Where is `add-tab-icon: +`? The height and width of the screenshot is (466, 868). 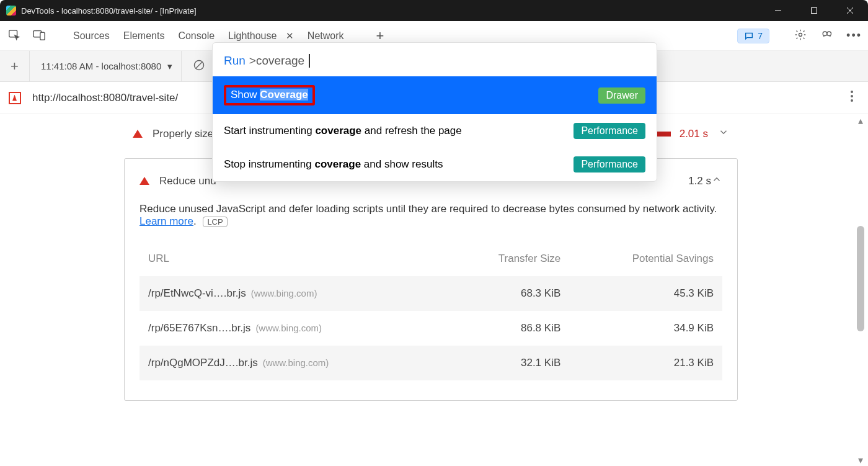 add-tab-icon: + is located at coordinates (381, 36).